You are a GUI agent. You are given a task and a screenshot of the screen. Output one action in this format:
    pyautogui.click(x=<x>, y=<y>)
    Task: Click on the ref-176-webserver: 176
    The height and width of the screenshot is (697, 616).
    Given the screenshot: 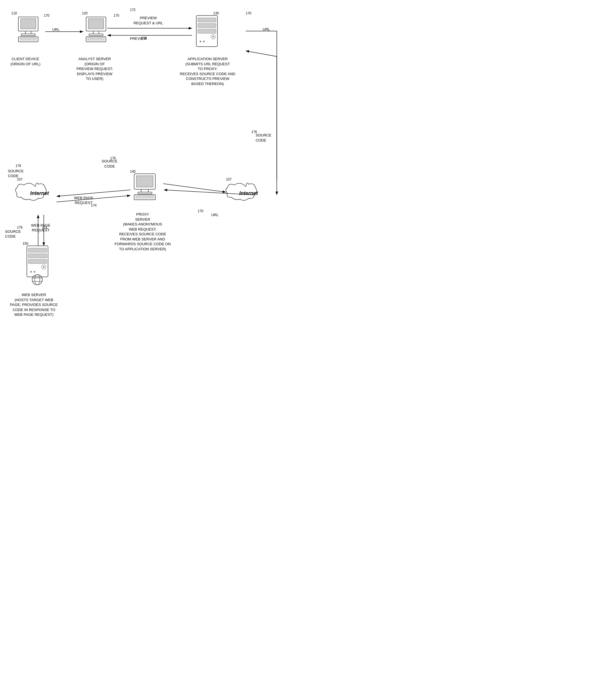 What is the action you would take?
    pyautogui.click(x=20, y=227)
    